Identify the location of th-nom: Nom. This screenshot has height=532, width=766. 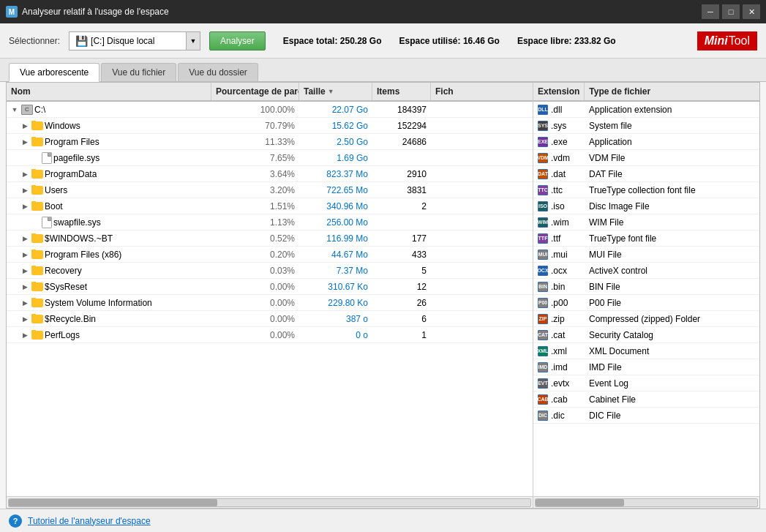
(109, 91).